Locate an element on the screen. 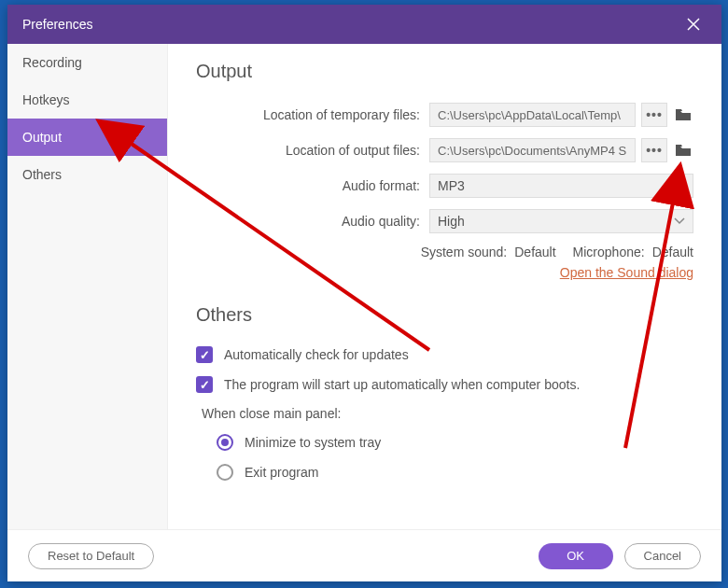 The image size is (728, 588). sidebar-item-label: Others is located at coordinates (42, 175).